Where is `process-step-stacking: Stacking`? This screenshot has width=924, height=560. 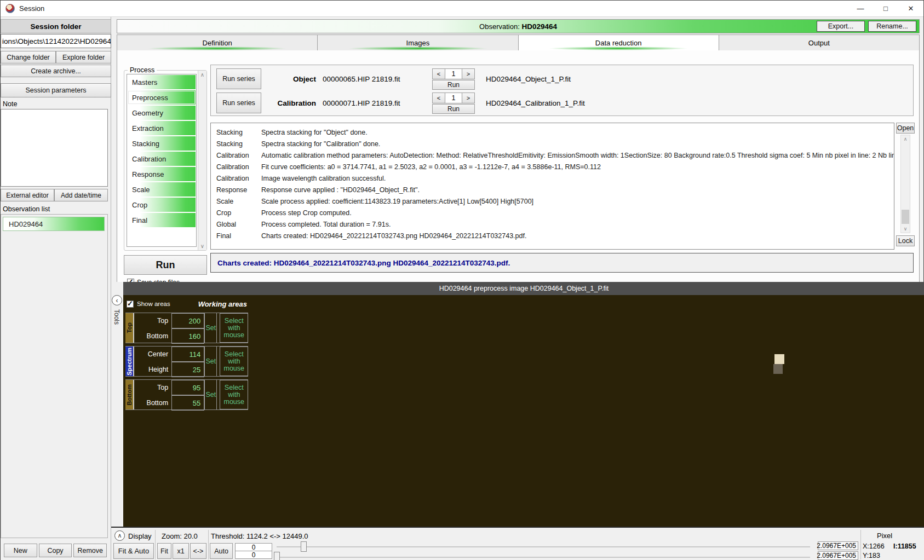
process-step-stacking: Stacking is located at coordinates (162, 143).